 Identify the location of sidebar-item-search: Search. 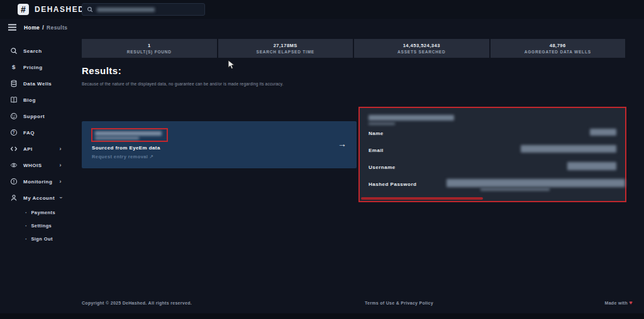
(39, 51).